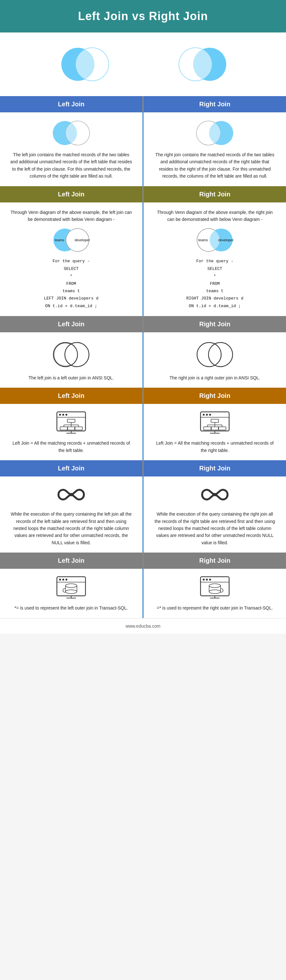 This screenshot has width=286, height=980. I want to click on left-col-venn: Through Venn diagram of the above exampl…, so click(71, 259).